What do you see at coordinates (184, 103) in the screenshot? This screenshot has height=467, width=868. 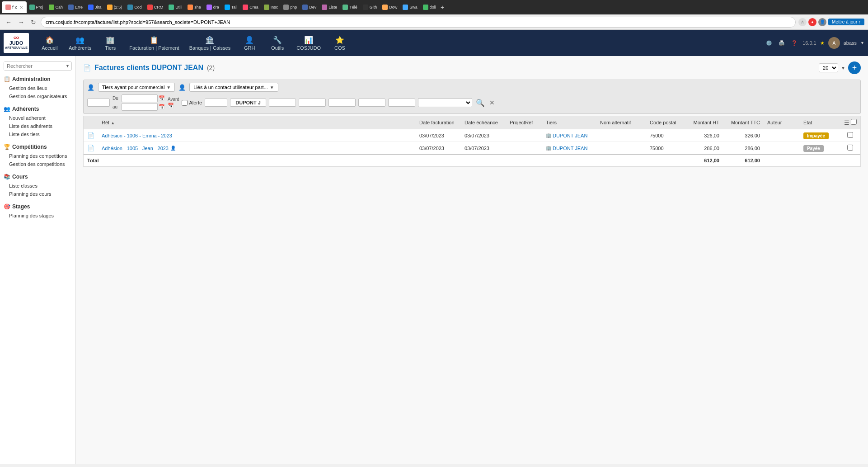 I see `alerte-checkbox` at bounding box center [184, 103].